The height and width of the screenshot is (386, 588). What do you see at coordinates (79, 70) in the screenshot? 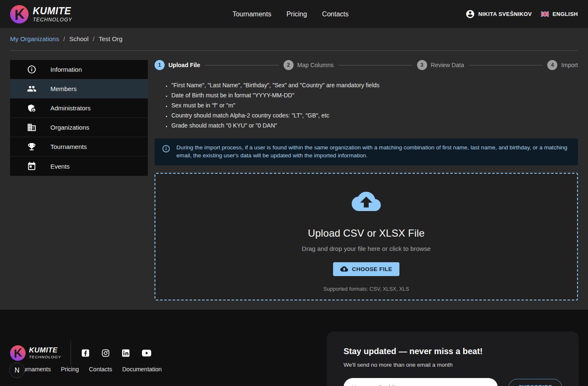
I see `sidebar-item-information: Information` at bounding box center [79, 70].